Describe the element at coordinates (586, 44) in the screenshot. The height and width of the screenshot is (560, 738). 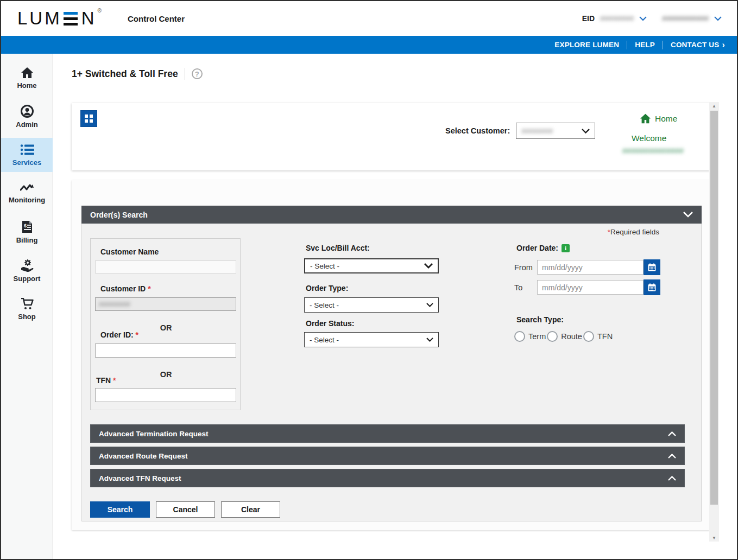
I see `explore-lumen-link: EXPLORE LUMEN` at that location.